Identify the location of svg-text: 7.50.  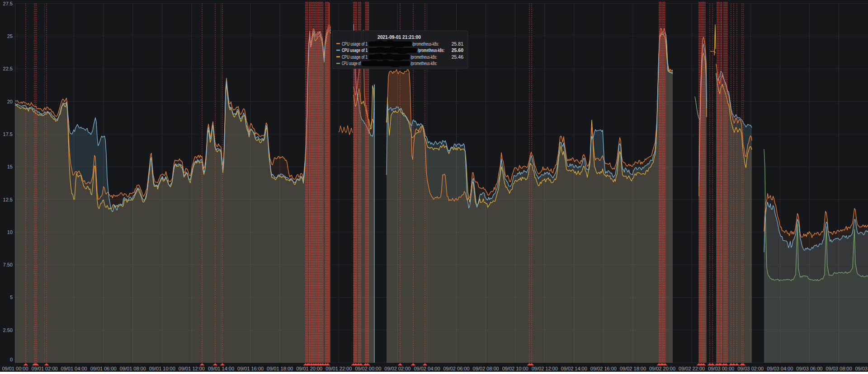
(8, 265).